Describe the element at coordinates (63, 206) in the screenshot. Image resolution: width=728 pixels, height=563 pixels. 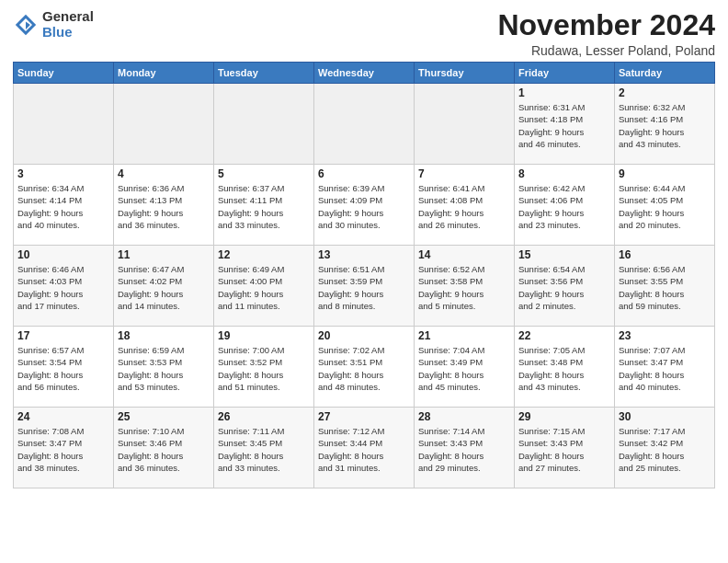
I see `day-info: Sunrise: 6:34 AM Sunset: 4:14 PM Dayligh…` at that location.